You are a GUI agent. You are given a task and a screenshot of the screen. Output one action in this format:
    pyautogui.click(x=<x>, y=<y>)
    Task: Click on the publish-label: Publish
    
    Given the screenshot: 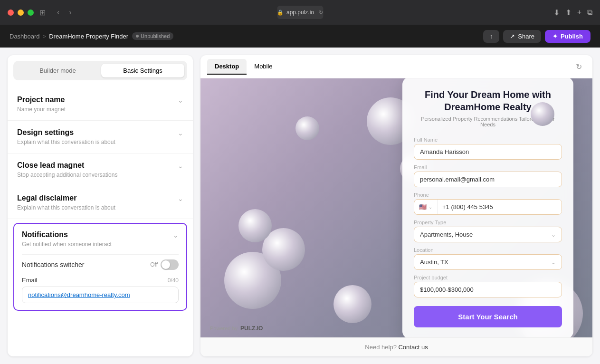 What is the action you would take?
    pyautogui.click(x=572, y=36)
    